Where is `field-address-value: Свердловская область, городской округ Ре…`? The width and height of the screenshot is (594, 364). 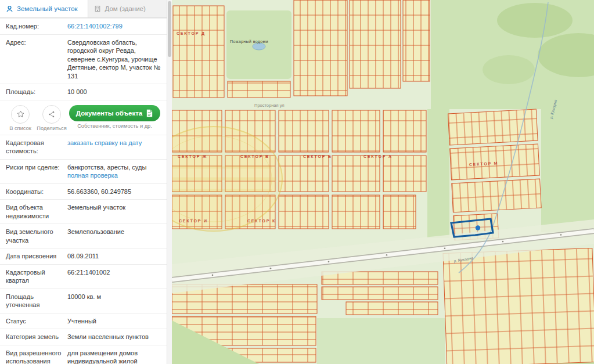 field-address-value: Свердловская область, городской округ Ре… is located at coordinates (114, 59).